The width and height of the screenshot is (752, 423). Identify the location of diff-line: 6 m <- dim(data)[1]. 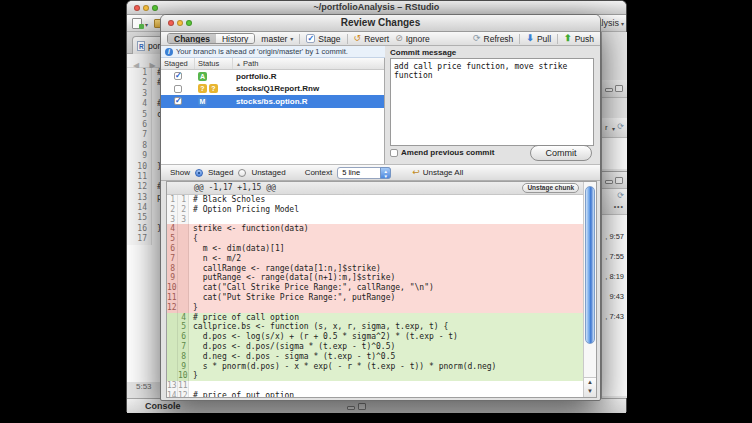
(375, 249).